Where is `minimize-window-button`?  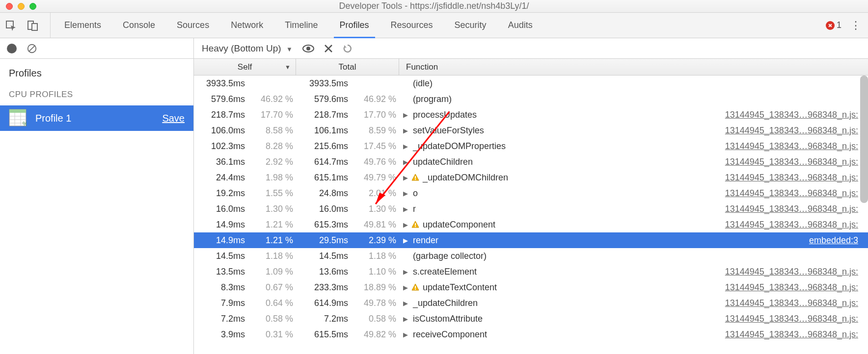
minimize-window-button is located at coordinates (21, 6).